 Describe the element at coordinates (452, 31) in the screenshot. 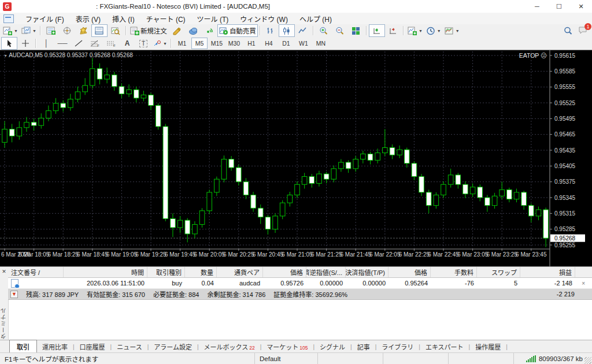

I see `templates-button: ▼` at that location.